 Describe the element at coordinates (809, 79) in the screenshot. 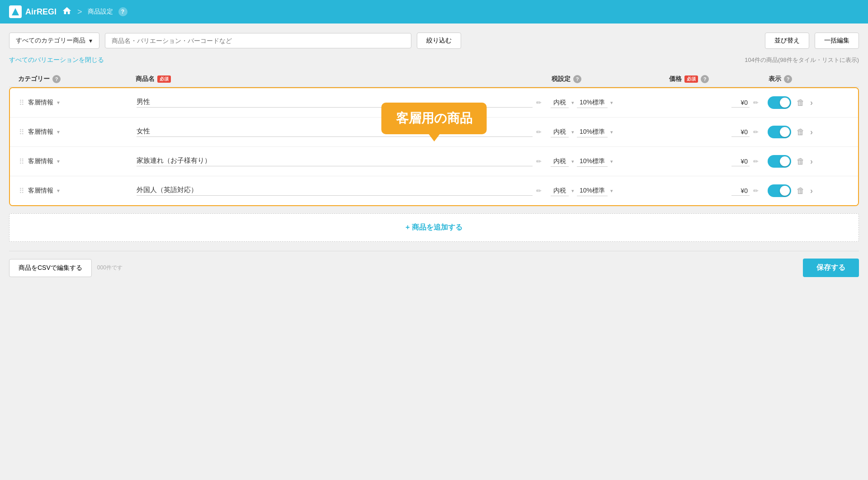

I see `header-display: 表示 ?` at that location.